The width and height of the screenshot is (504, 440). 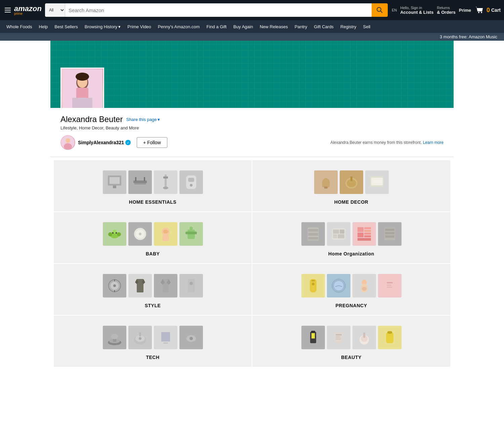 I want to click on home-essentials-label: HOME ESSENTIALS, so click(x=153, y=202).